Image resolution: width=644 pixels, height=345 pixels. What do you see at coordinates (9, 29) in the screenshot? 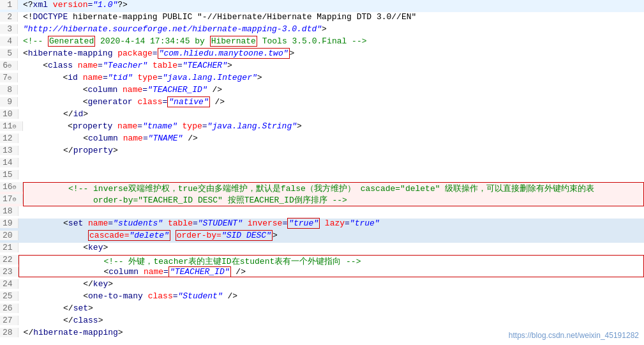
I see `line-num-3: 3` at bounding box center [9, 29].